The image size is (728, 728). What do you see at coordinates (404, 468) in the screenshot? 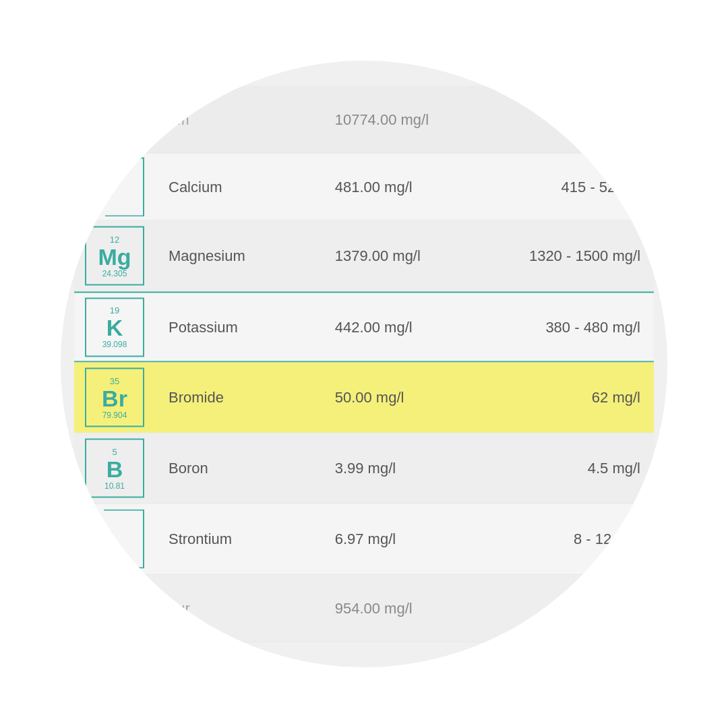
I see `element-value: 3.99 mg/l` at bounding box center [404, 468].